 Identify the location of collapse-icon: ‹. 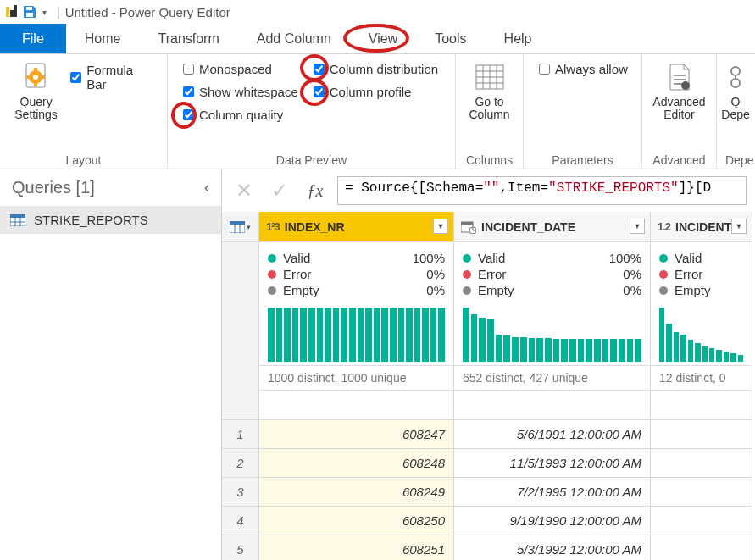
(207, 188).